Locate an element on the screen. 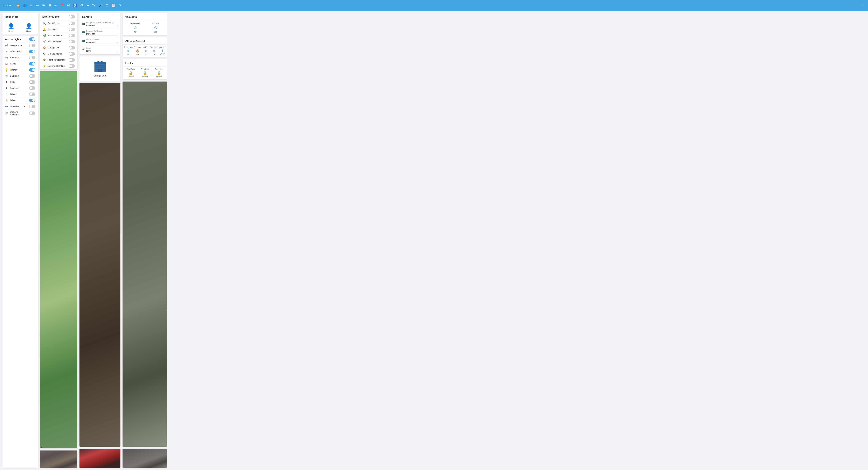 This screenshot has height=470, width=868. climate-fireplace: Fireplace 🔥 Off is located at coordinates (137, 51).